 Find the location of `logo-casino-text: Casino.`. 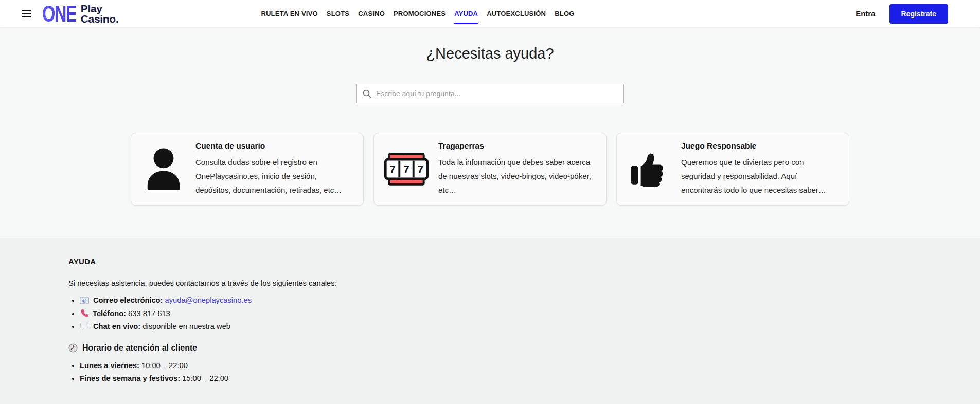

logo-casino-text: Casino. is located at coordinates (100, 19).